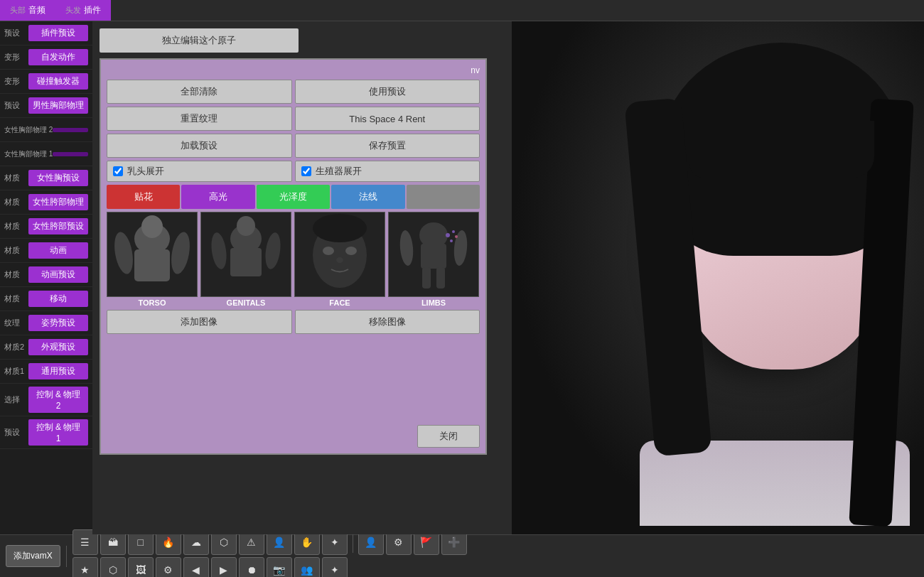  What do you see at coordinates (444, 197) in the screenshot?
I see `tab-empty` at bounding box center [444, 197].